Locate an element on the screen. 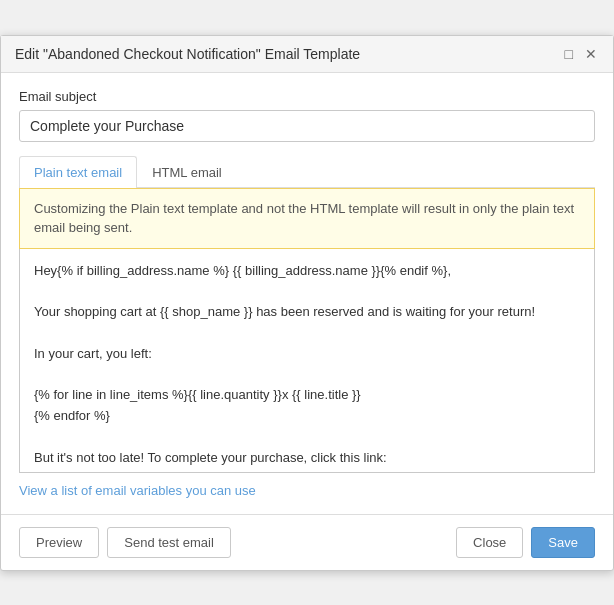 The height and width of the screenshot is (605, 614). modal-header: Edit "Abandoned Checkout Notification" E… is located at coordinates (307, 54).